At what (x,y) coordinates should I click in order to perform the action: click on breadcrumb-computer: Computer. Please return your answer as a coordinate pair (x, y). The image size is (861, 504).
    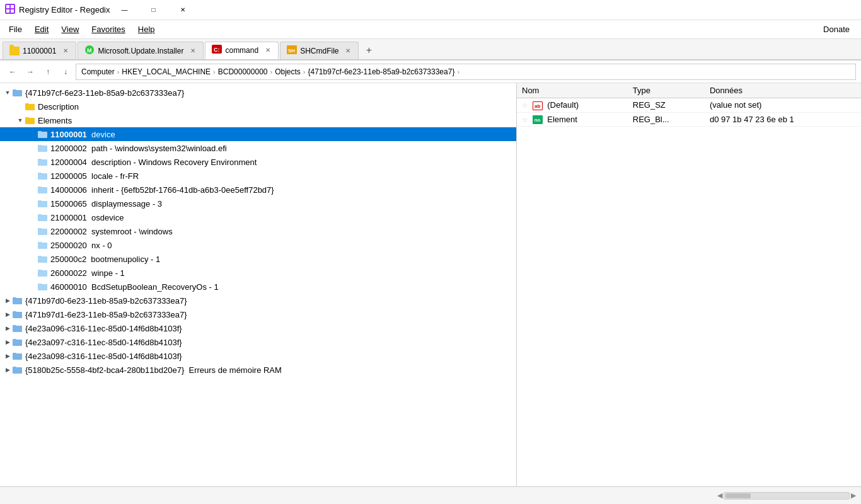
    Looking at the image, I should click on (98, 72).